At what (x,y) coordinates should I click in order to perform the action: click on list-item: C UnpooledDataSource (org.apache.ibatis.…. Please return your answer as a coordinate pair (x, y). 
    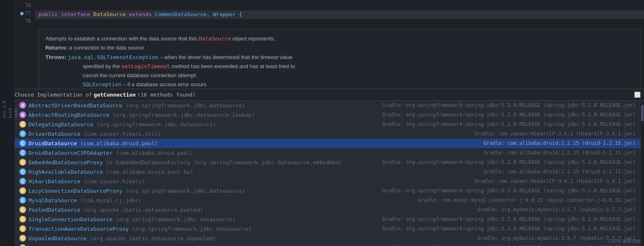
    Looking at the image, I should click on (328, 239).